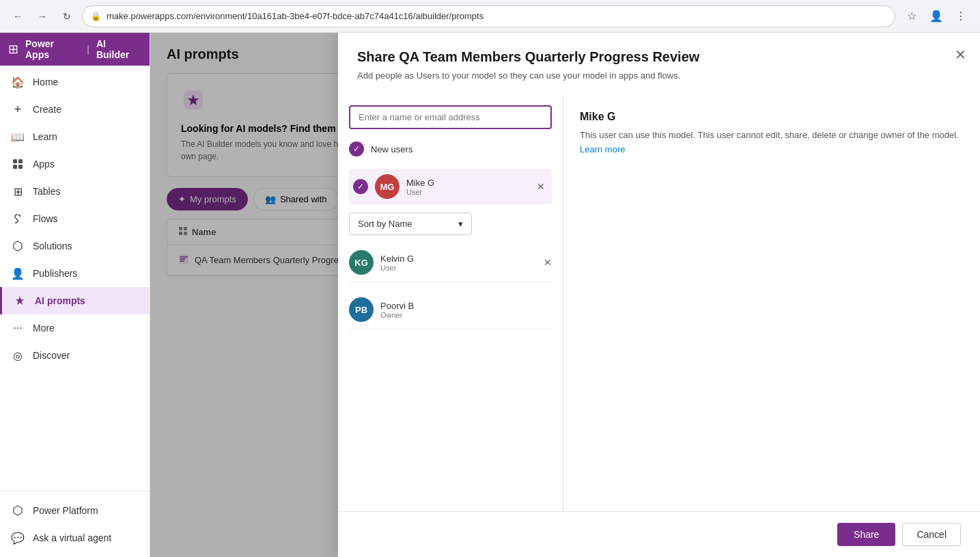 Image resolution: width=980 pixels, height=557 pixels. Describe the element at coordinates (451, 187) in the screenshot. I see `selected-user-mike-g: ✓ MG Mike G User ✕` at that location.